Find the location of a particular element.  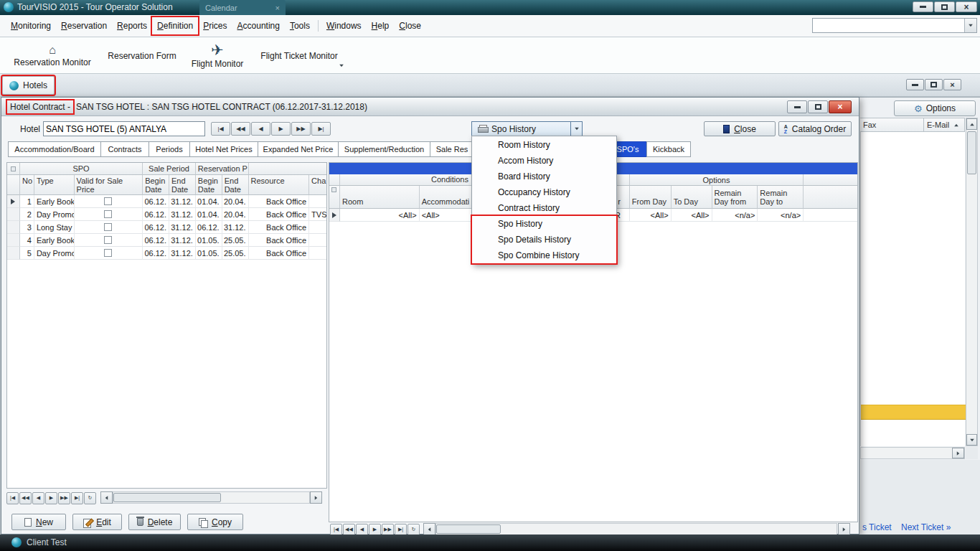

menu-prices: Prices is located at coordinates (215, 26).